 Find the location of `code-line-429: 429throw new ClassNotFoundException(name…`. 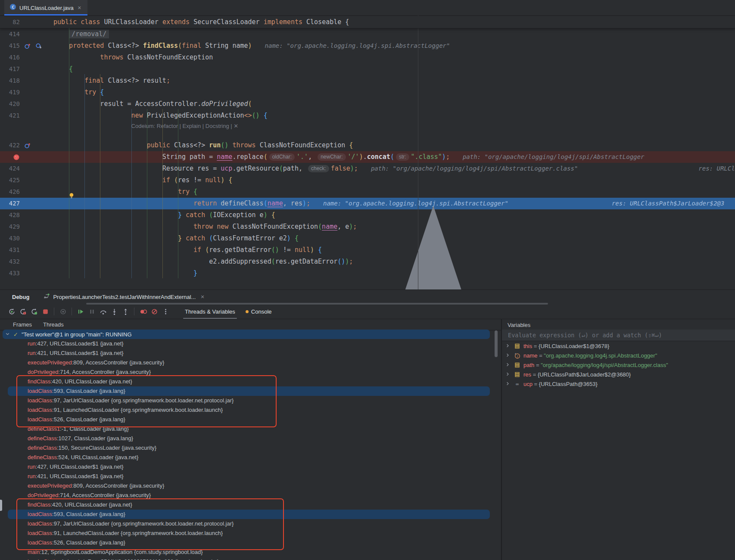

code-line-429: 429throw new ClassNotFoundException(name… is located at coordinates (368, 227).